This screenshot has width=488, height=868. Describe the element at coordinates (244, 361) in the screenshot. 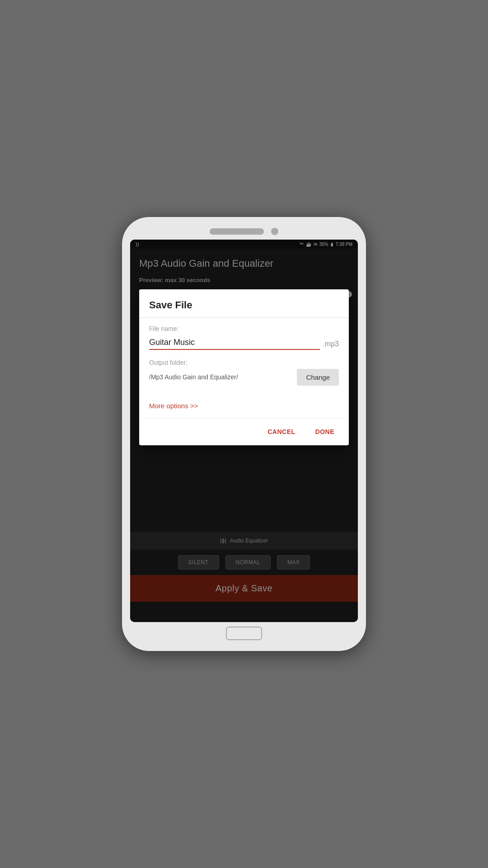

I see `dialog-body: File name: .mp3 Output folder: /Mp3 Audi…` at that location.